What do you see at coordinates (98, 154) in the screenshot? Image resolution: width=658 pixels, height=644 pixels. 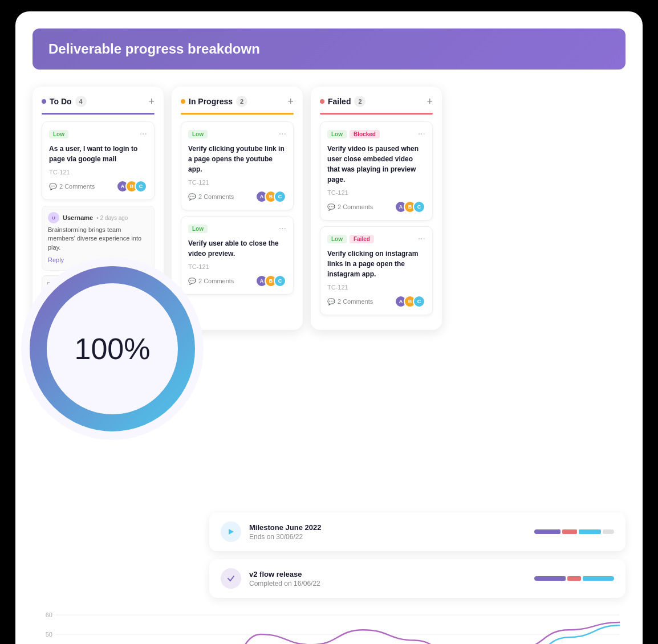 I see `card-title: As a user, I want to login to page via g…` at bounding box center [98, 154].